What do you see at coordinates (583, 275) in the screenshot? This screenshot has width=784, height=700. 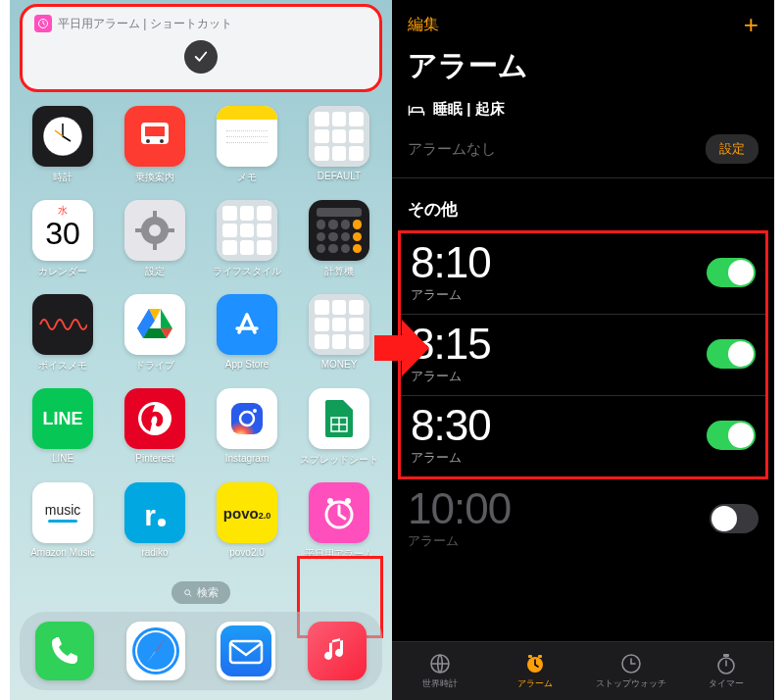 I see `alarm-row: 8:10アラーム` at bounding box center [583, 275].